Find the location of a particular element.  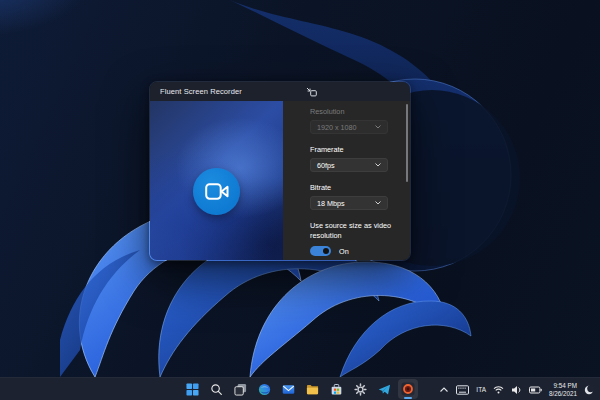

source-size-label: Use source size as video resolution is located at coordinates (351, 230).